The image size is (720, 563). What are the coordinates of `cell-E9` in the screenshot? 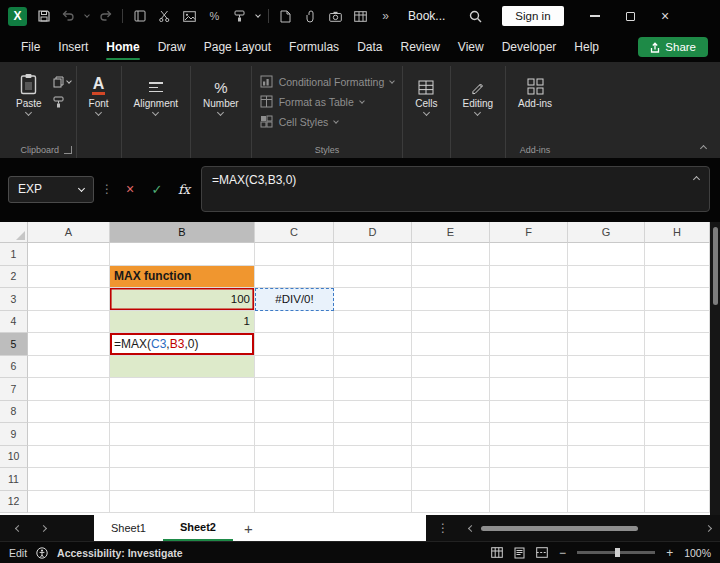 It's located at (451, 434).